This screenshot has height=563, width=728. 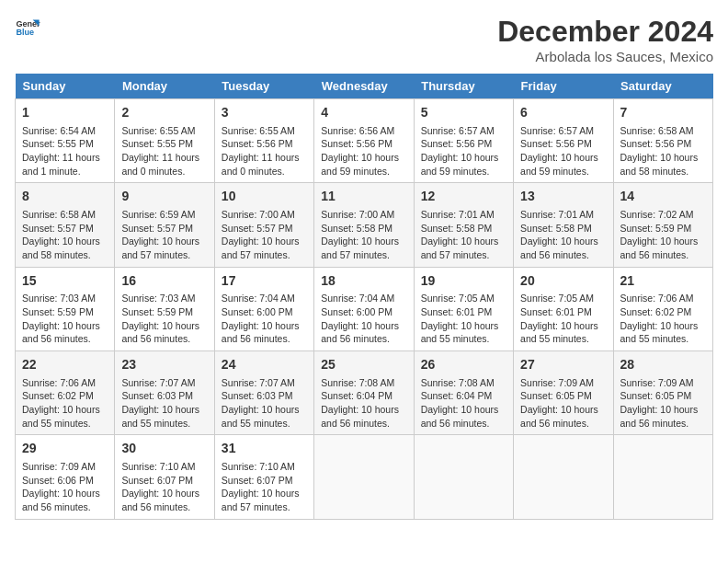 I want to click on calendar-day-cell: 21Sunrise: 7:06 AMSunset: 6:02 PMDayligh…, so click(x=663, y=309).